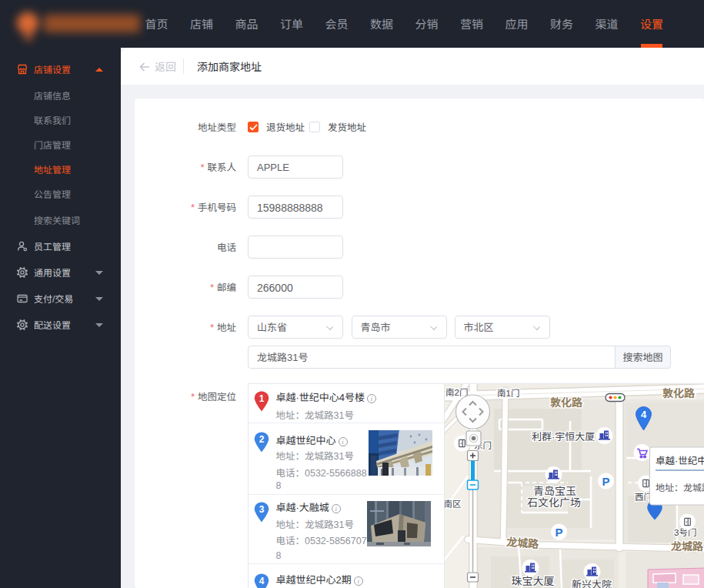 This screenshot has width=704, height=588. What do you see at coordinates (457, 392) in the screenshot?
I see `svg-text: 南2门` at bounding box center [457, 392].